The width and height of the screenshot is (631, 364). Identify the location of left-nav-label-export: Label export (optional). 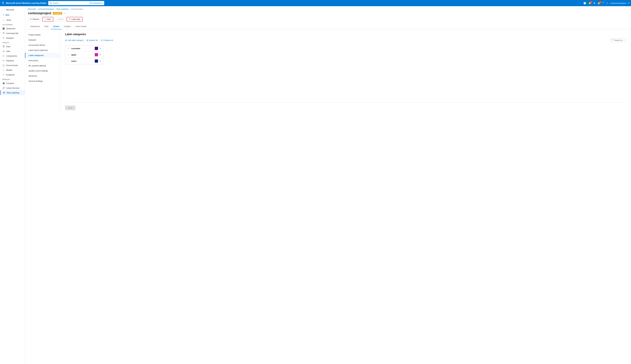
(43, 50).